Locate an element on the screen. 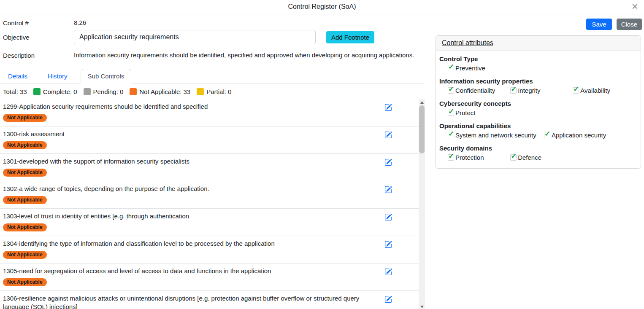 The height and width of the screenshot is (309, 644). attribute-section: Information security properties ✓ Confid… is located at coordinates (538, 86).